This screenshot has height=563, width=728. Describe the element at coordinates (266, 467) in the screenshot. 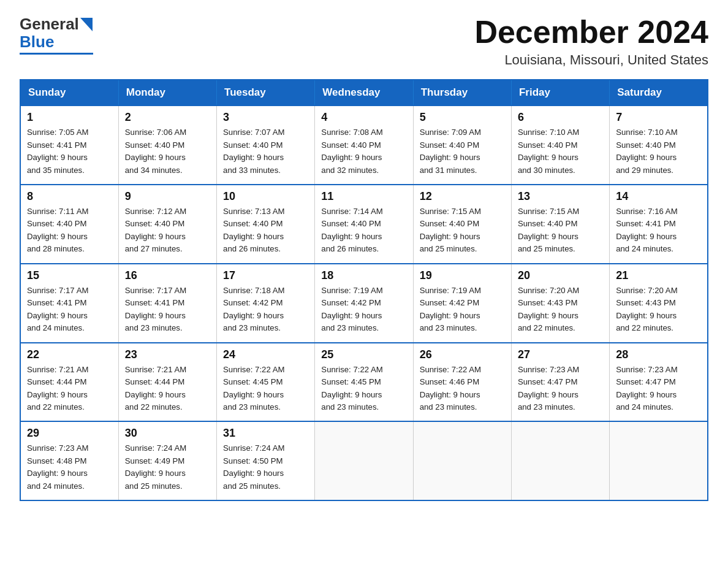

I see `day-info: Sunrise: 7:24 AMSunset: 4:50 PMDaylight:…` at that location.